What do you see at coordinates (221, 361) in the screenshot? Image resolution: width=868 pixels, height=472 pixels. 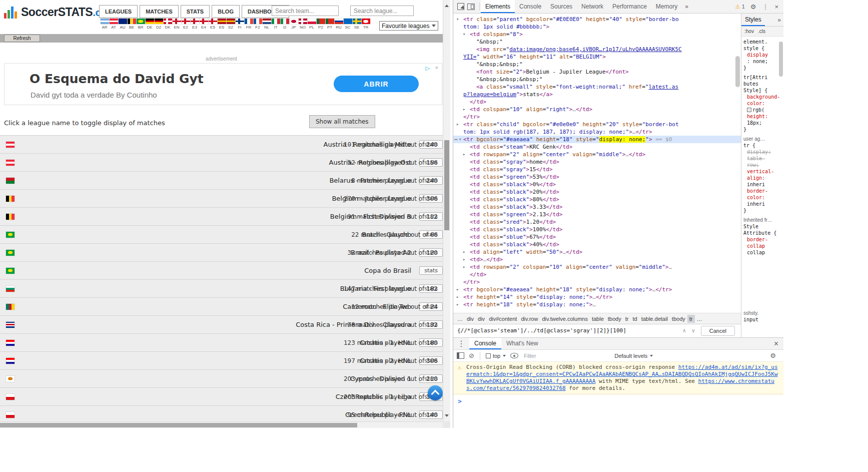 I see `league-row: Croatia - 2. HNL stats 197 matches playe…` at bounding box center [221, 361].